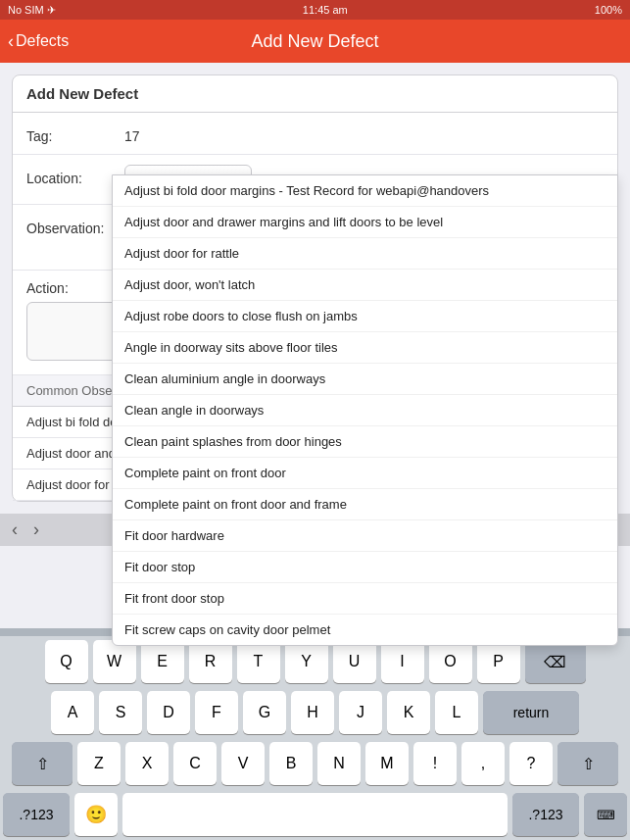  Describe the element at coordinates (11, 41) in the screenshot. I see `chevron-left-icon: ‹` at that location.